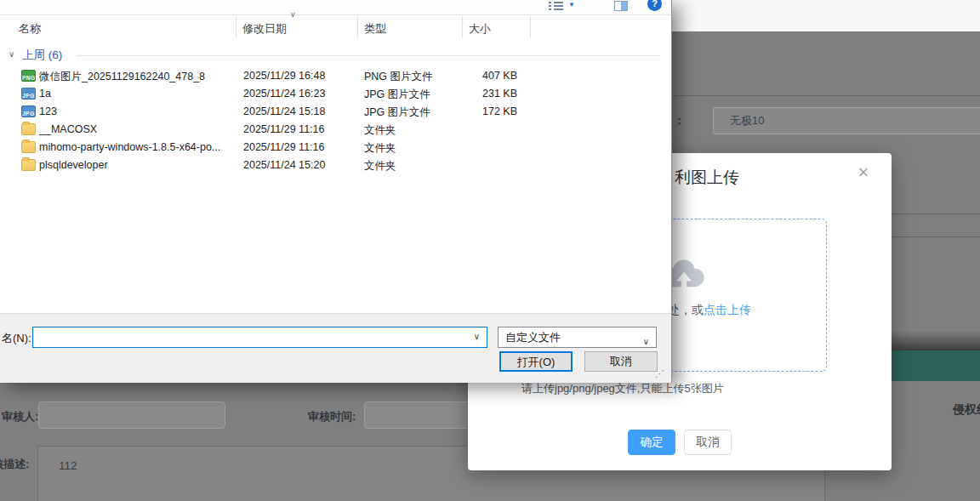 The width and height of the screenshot is (980, 501). I want to click on teal-section-bar, so click(932, 366).